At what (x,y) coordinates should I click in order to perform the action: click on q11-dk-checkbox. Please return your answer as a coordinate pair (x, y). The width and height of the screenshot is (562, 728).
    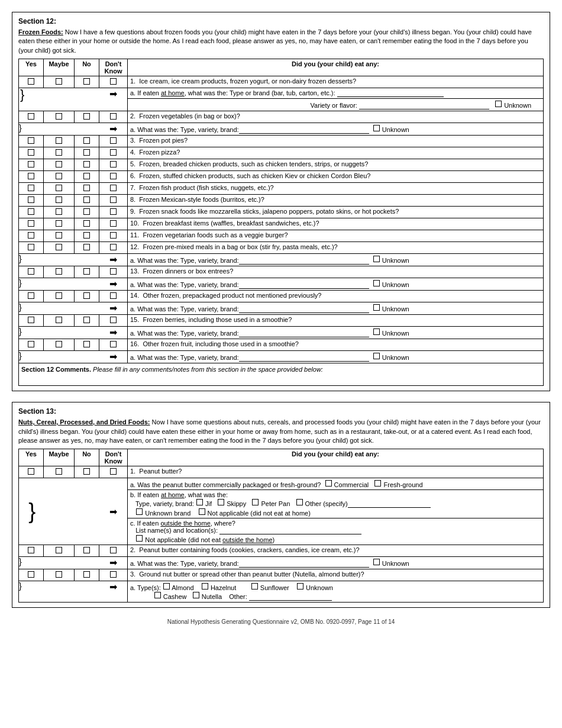
    Looking at the image, I should click on (114, 236).